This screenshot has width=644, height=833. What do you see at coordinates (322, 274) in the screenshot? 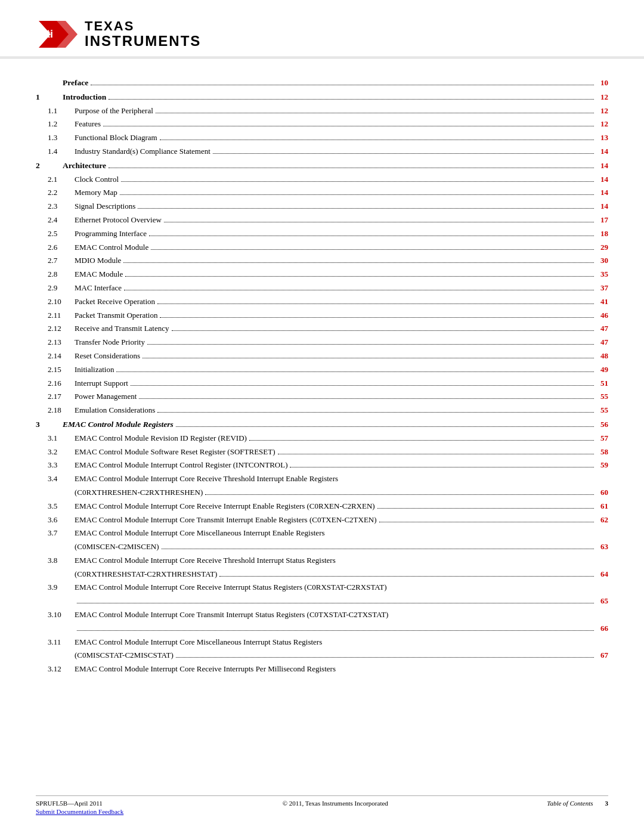
I see `toc-2-8: 2.8EMAC Module 35` at bounding box center [322, 274].